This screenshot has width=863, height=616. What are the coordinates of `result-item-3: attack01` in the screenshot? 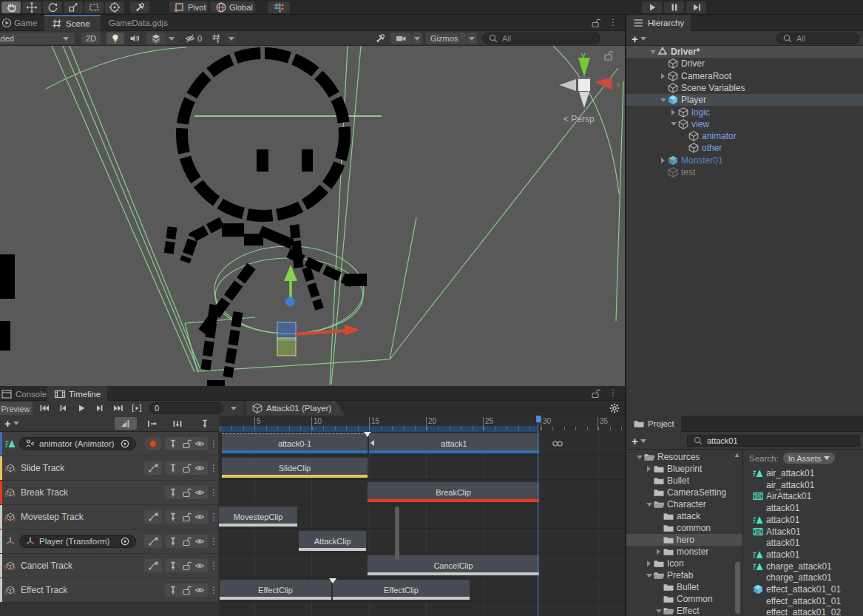 It's located at (803, 508).